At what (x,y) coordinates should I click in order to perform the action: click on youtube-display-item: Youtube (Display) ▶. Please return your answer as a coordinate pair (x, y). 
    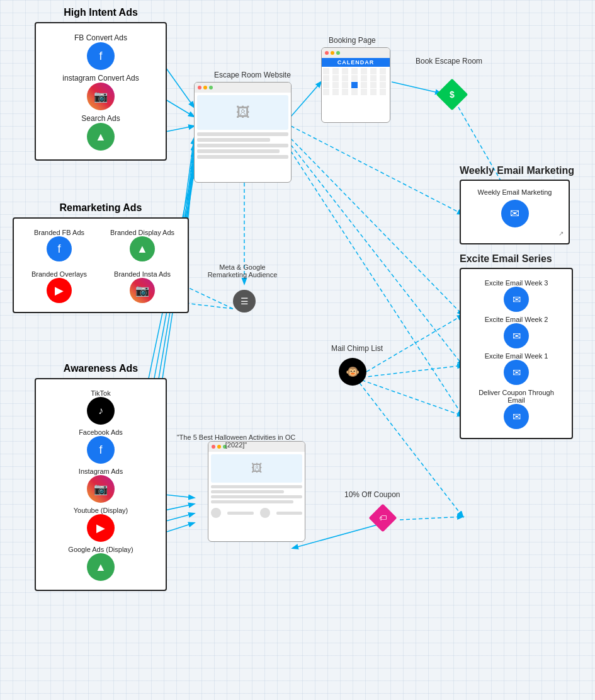
    Looking at the image, I should click on (101, 524).